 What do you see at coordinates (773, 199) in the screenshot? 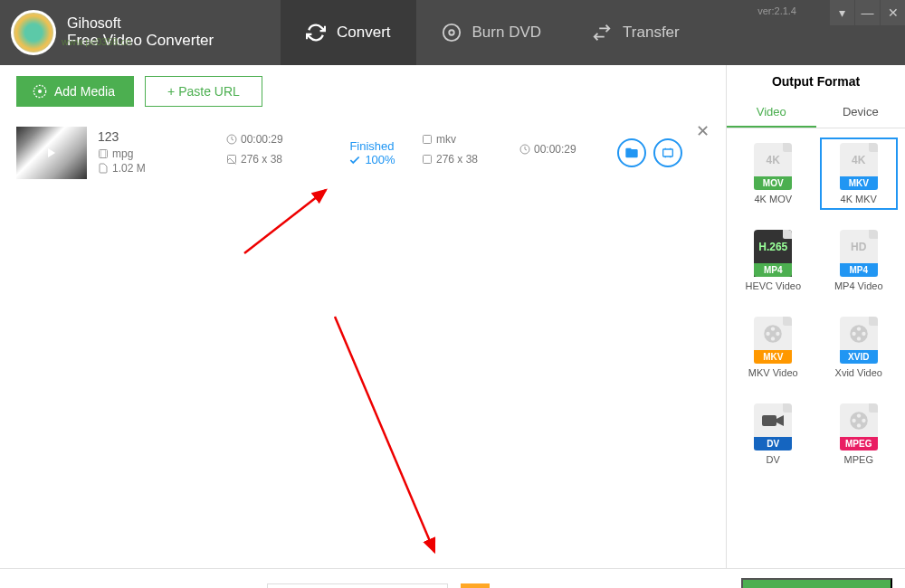
I see `format-label: 4K MOV` at bounding box center [773, 199].